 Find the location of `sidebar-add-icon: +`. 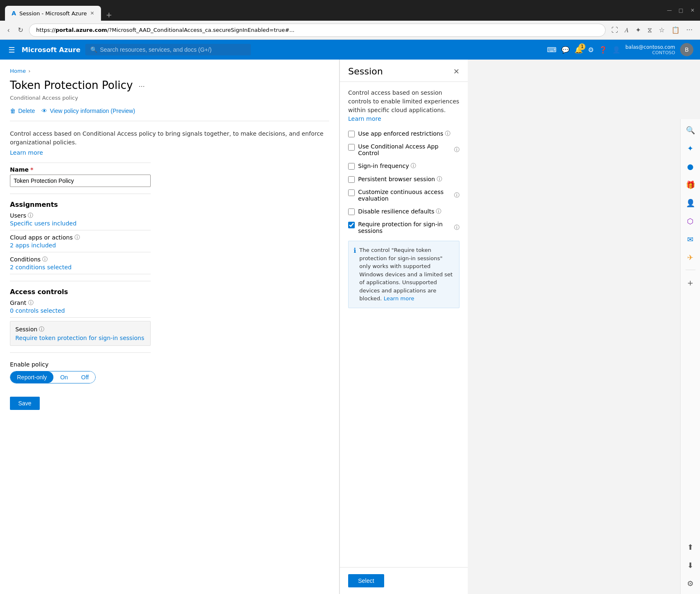

sidebar-add-icon: + is located at coordinates (690, 283).